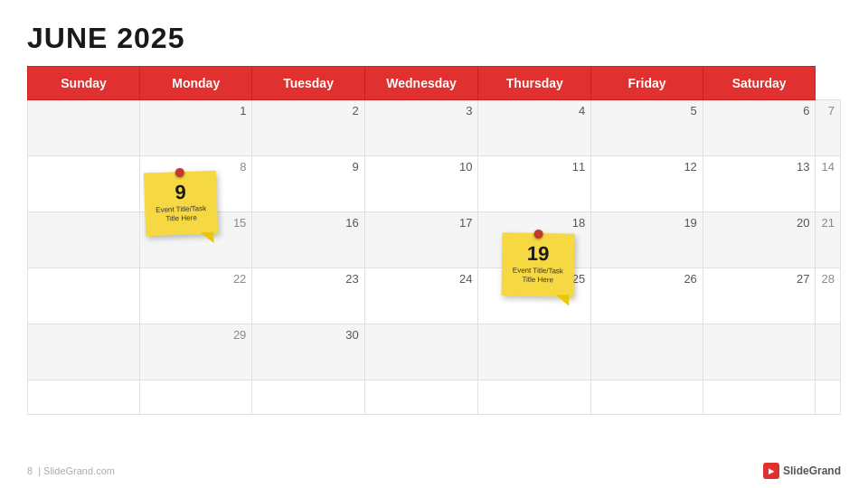 This screenshot has width=868, height=488. What do you see at coordinates (828, 184) in the screenshot?
I see `cell-14: 14` at bounding box center [828, 184].